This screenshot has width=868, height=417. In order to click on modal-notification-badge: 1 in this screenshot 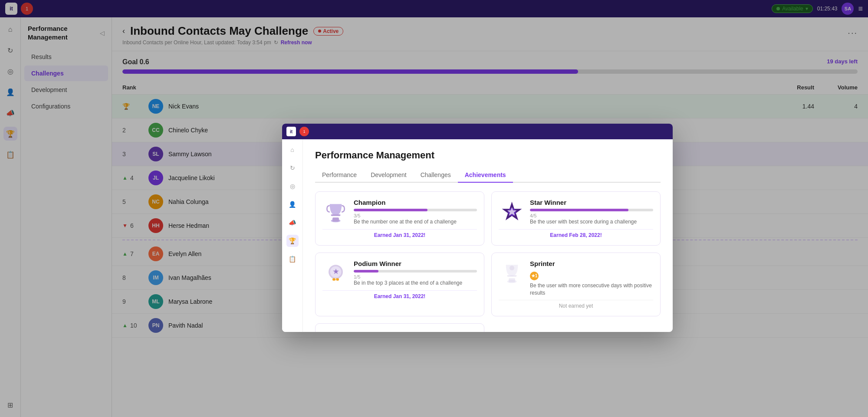, I will do `click(304, 131)`.